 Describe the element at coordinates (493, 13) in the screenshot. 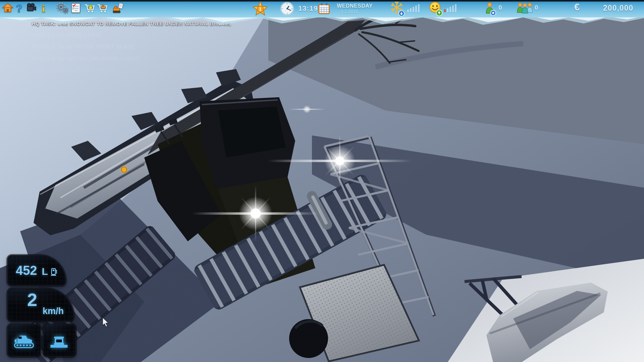

I see `ring-badge` at that location.